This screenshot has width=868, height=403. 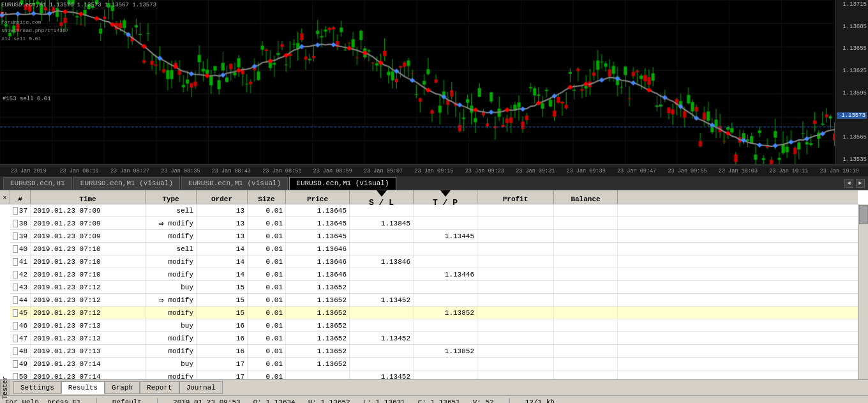 I want to click on time-2: 23 Jan 08:27, so click(x=130, y=171).